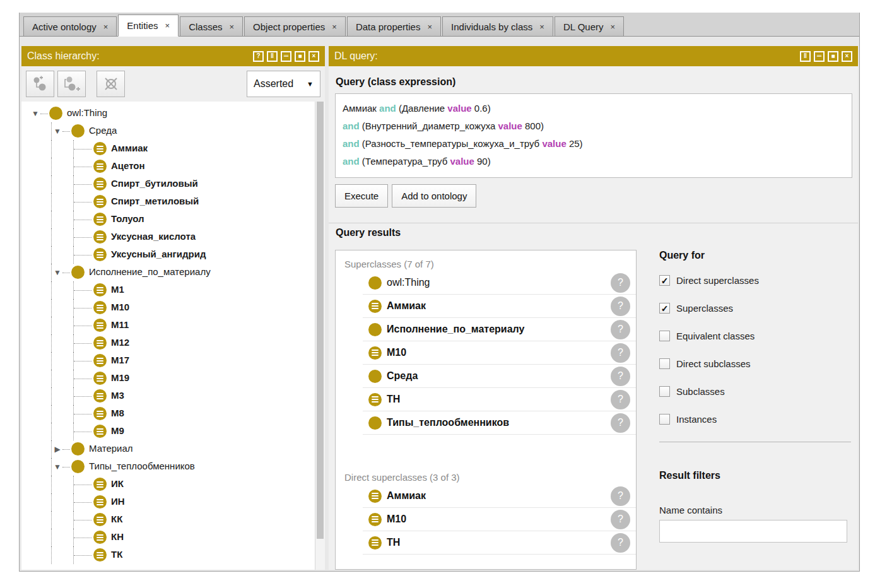  What do you see at coordinates (173, 485) in the screenshot?
I see `tree-item-ИК: ИК` at bounding box center [173, 485].